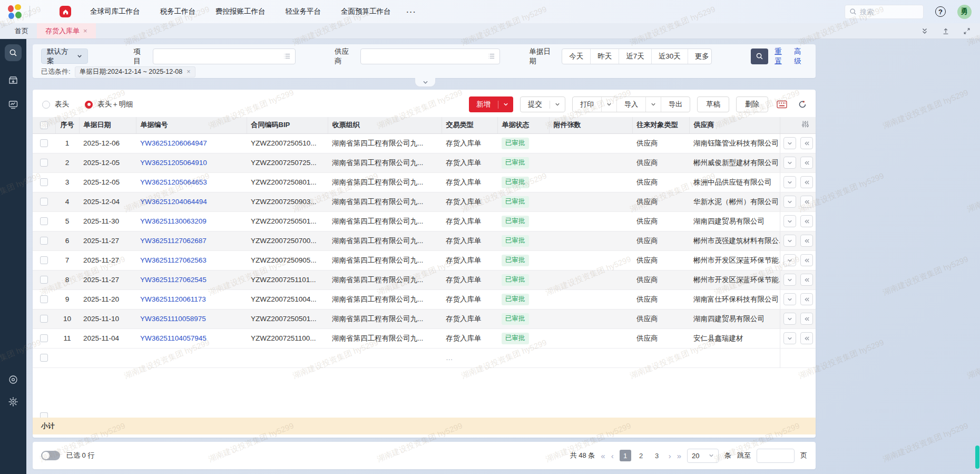 This screenshot has height=474, width=980. Describe the element at coordinates (967, 31) in the screenshot. I see `expand-icon` at that location.